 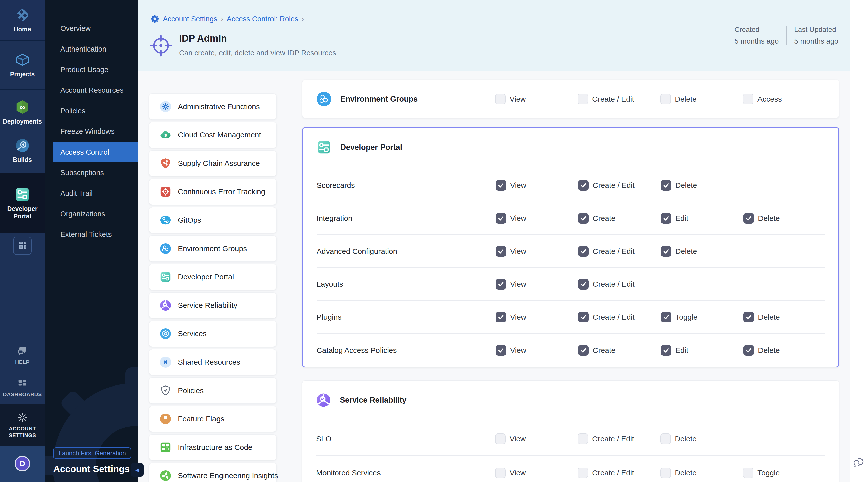 What do you see at coordinates (22, 388) in the screenshot?
I see `rail-item-dashboards: DASHBOARDS` at bounding box center [22, 388].